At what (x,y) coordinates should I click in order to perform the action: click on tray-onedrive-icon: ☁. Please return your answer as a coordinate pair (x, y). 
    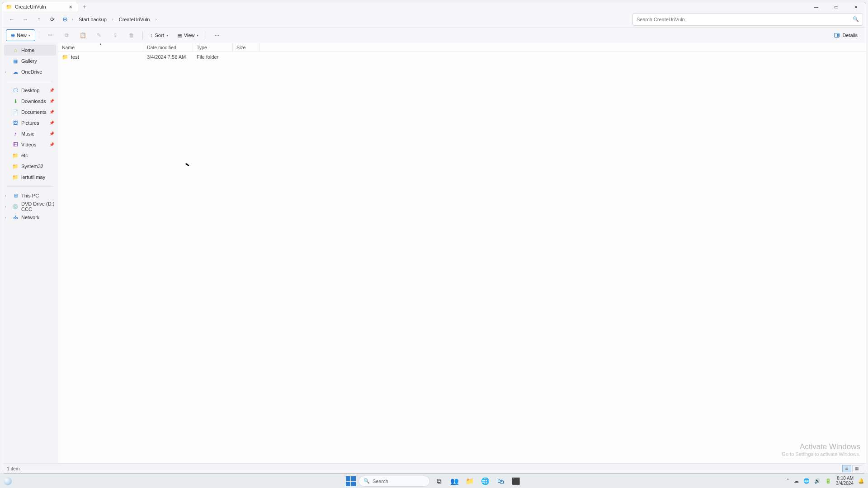
    Looking at the image, I should click on (797, 481).